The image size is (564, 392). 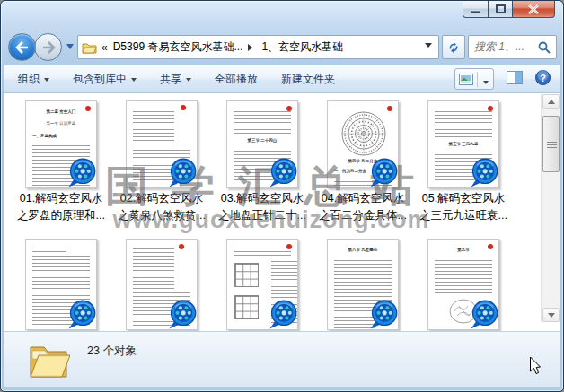 What do you see at coordinates (485, 79) in the screenshot?
I see `views-dropdown-icon` at bounding box center [485, 79].